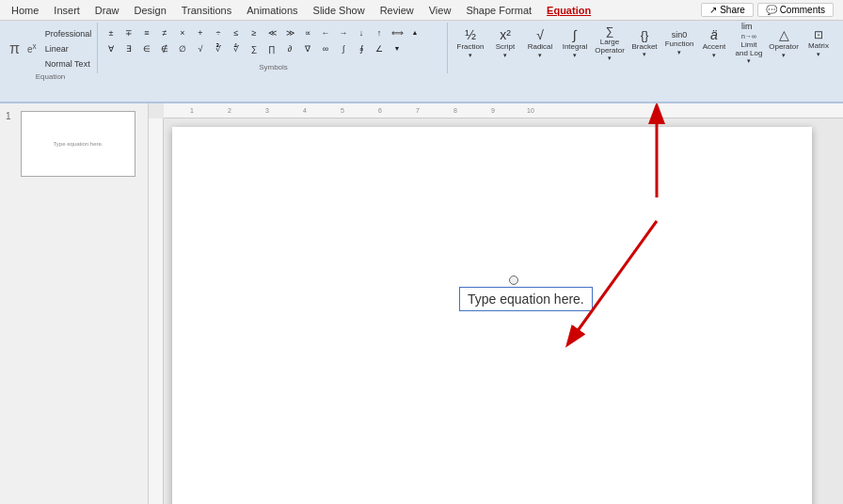 The width and height of the screenshot is (843, 504). What do you see at coordinates (326, 32) in the screenshot?
I see `sym-larr: ←` at bounding box center [326, 32].